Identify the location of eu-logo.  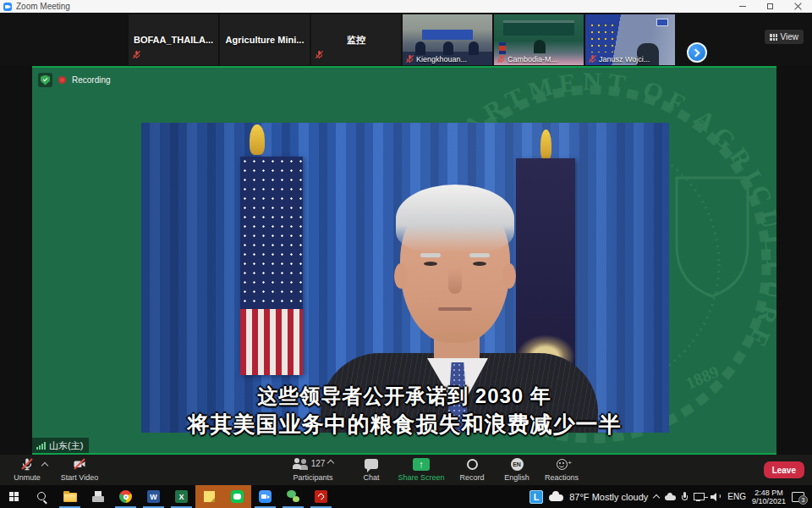
(662, 22).